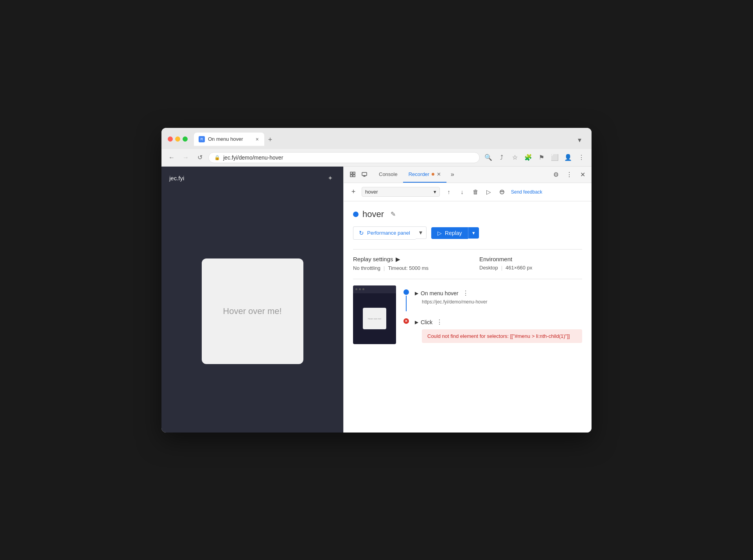 The width and height of the screenshot is (753, 560). What do you see at coordinates (172, 158) in the screenshot?
I see `back-icon: ←` at bounding box center [172, 158].